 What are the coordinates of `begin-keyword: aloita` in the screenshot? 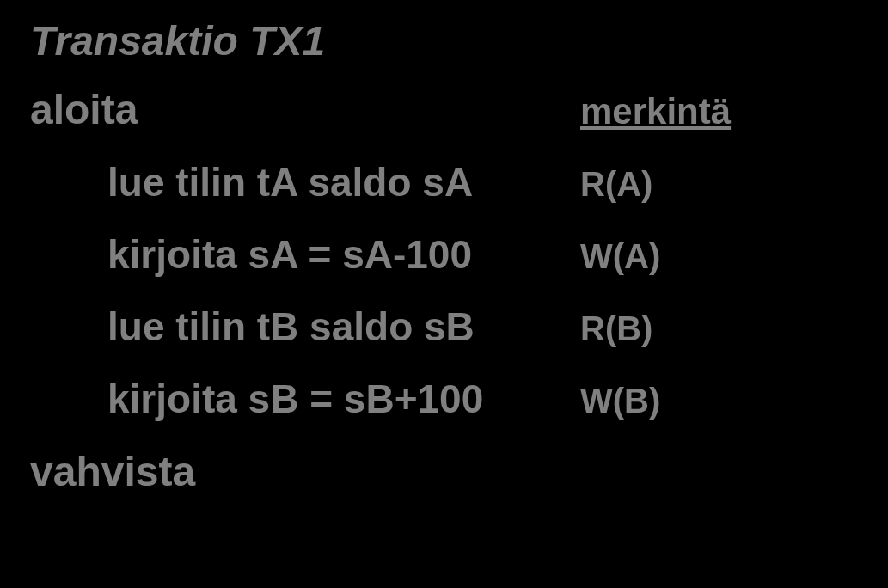 It's located at (305, 110).